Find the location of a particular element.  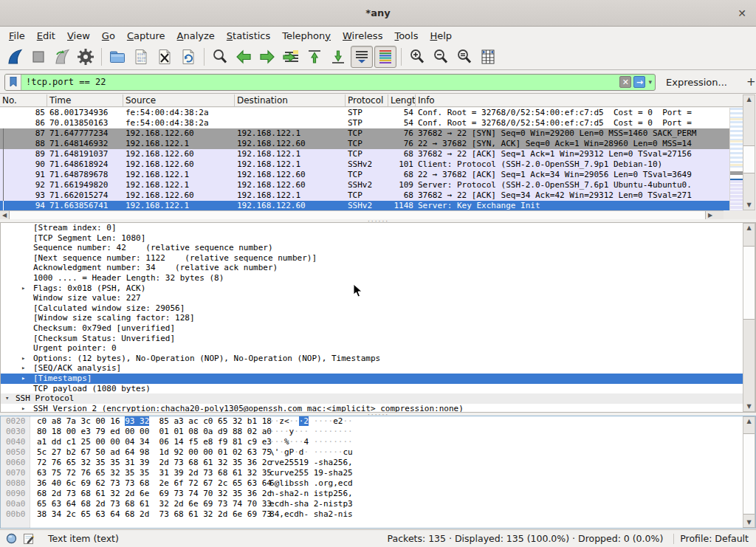

detail-row: Urgent pointer: 0 is located at coordinates (378, 348).